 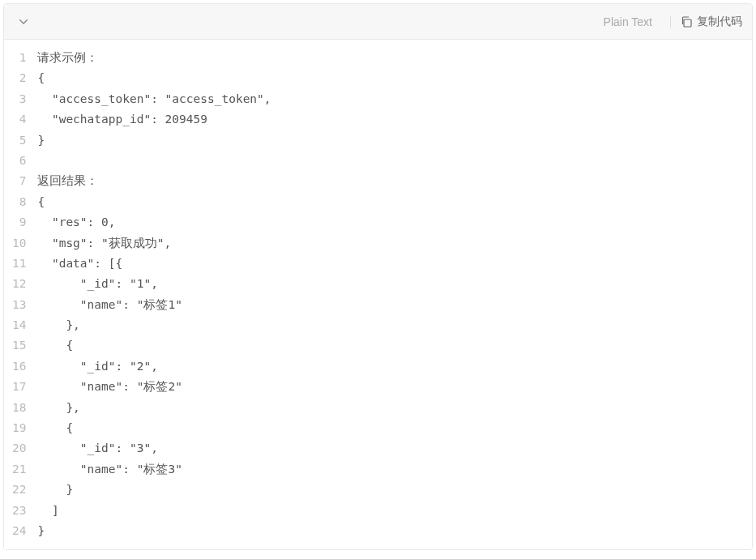 I want to click on line-number: 4, so click(x=19, y=120).